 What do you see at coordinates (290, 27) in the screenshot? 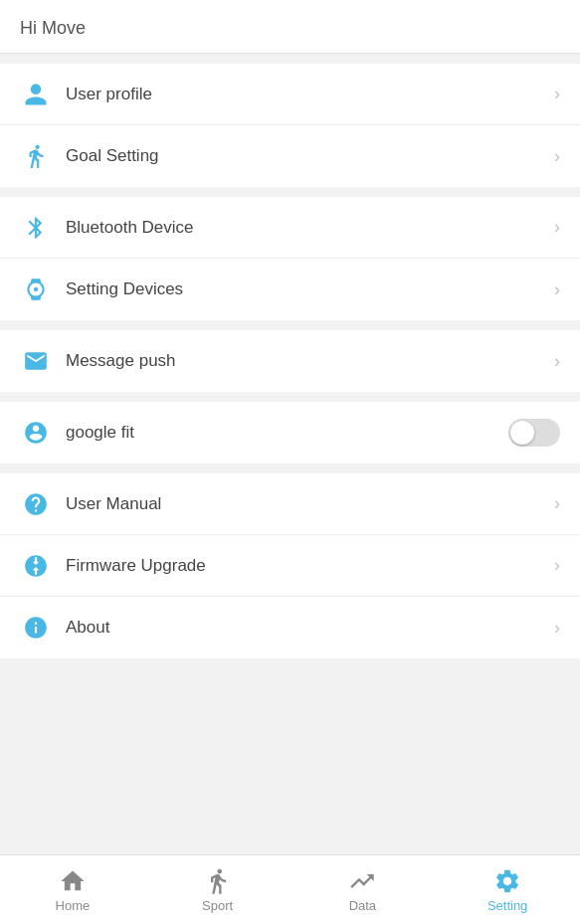
I see `header: Hi Move` at bounding box center [290, 27].